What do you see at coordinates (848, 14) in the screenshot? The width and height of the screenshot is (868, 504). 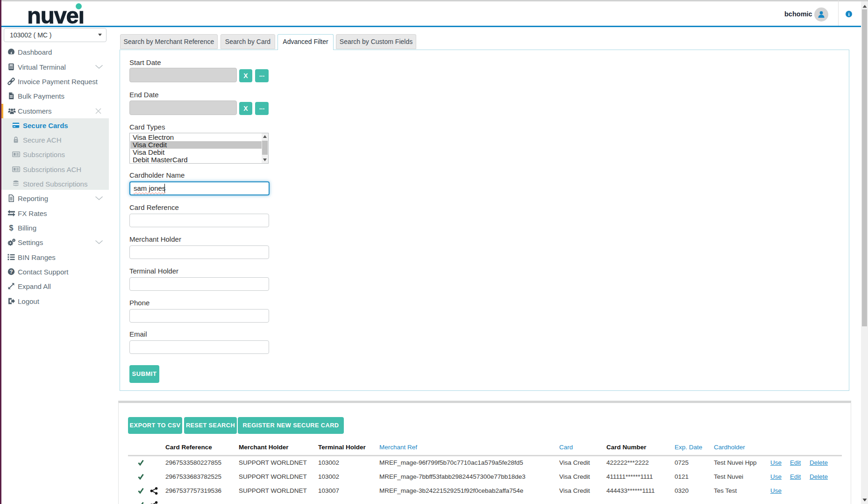 I see `svg-text: i` at bounding box center [848, 14].